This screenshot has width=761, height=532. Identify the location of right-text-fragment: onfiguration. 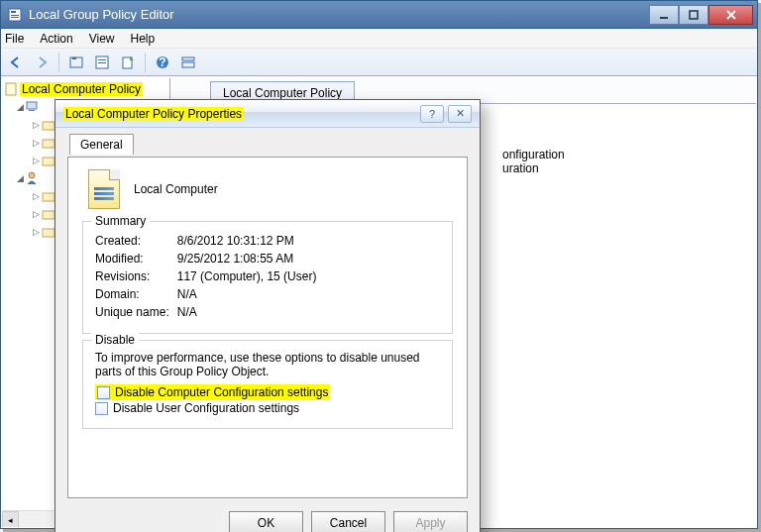
(614, 155).